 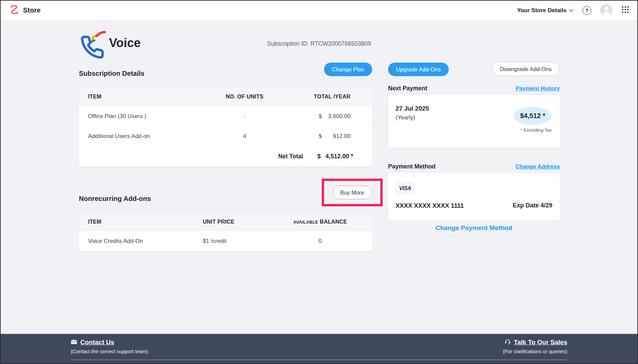 What do you see at coordinates (142, 116) in the screenshot?
I see `item-name: Office Plan (30 Users )` at bounding box center [142, 116].